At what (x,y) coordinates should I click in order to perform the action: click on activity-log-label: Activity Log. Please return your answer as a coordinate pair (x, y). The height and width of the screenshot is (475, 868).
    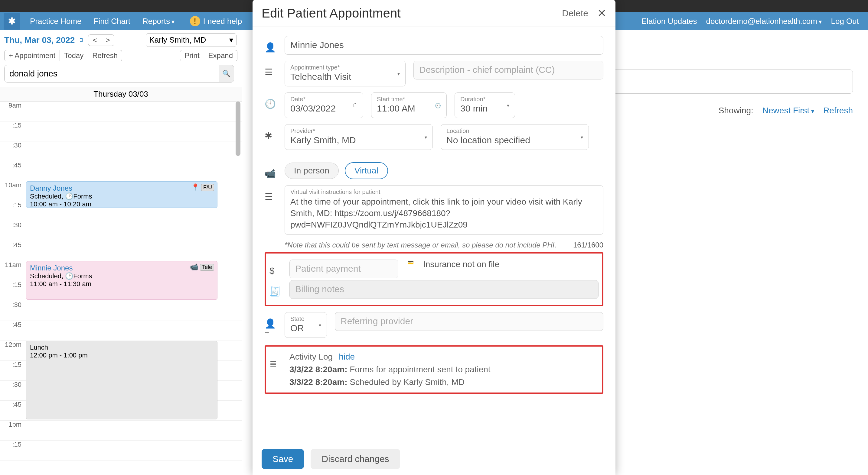
    Looking at the image, I should click on (311, 357).